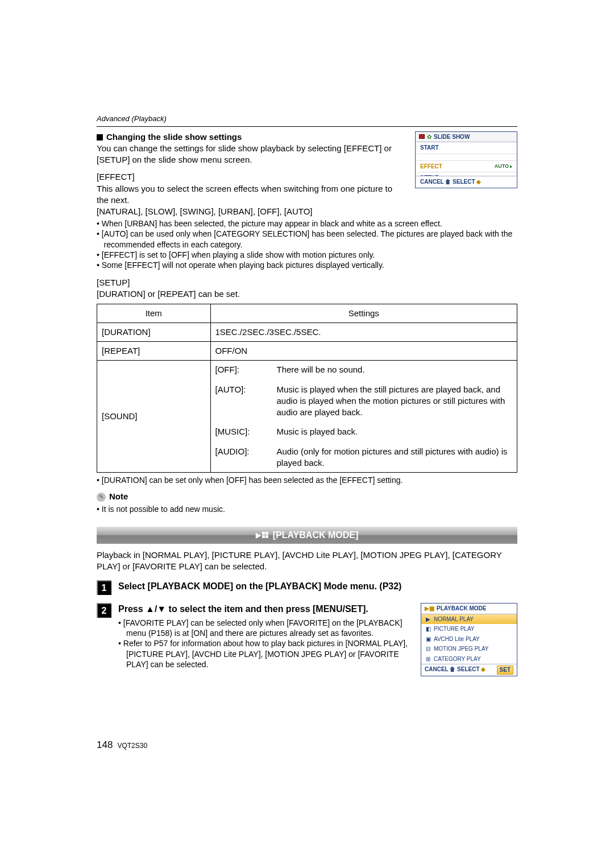 Image resolution: width=614 pixels, height=868 pixels. Describe the element at coordinates (307, 239) in the screenshot. I see `bullet: [AUTO] can be used only when [CATEGORY S…` at that location.